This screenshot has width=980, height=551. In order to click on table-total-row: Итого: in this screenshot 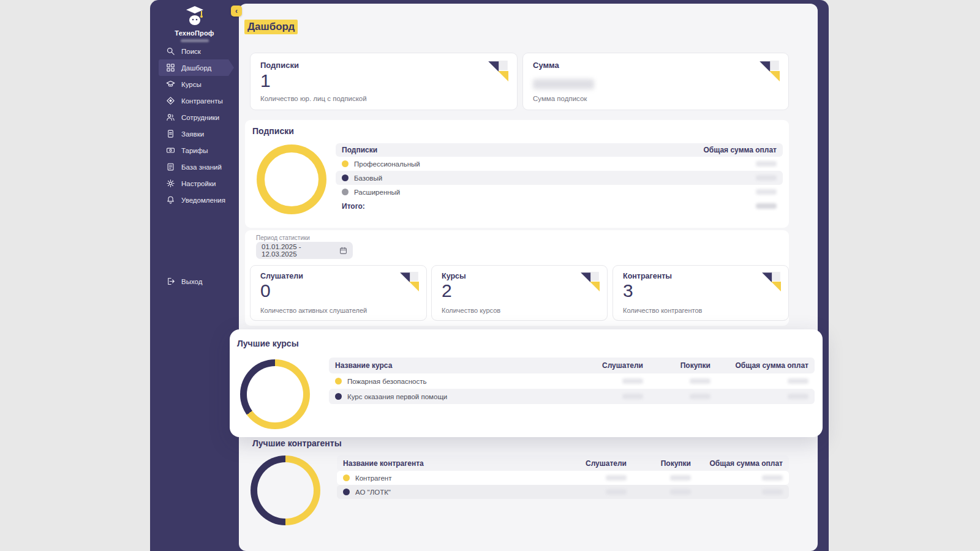, I will do `click(559, 206)`.